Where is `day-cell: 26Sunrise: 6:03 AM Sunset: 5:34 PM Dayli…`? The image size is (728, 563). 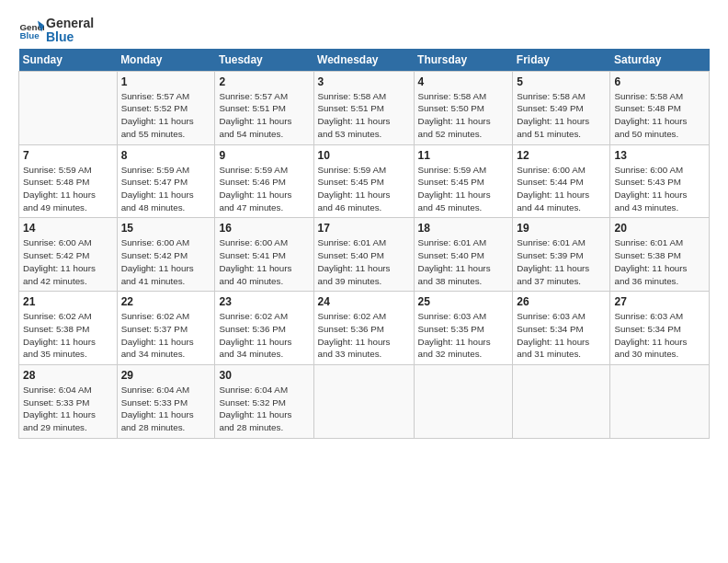 day-cell: 26Sunrise: 6:03 AM Sunset: 5:34 PM Dayli… is located at coordinates (562, 328).